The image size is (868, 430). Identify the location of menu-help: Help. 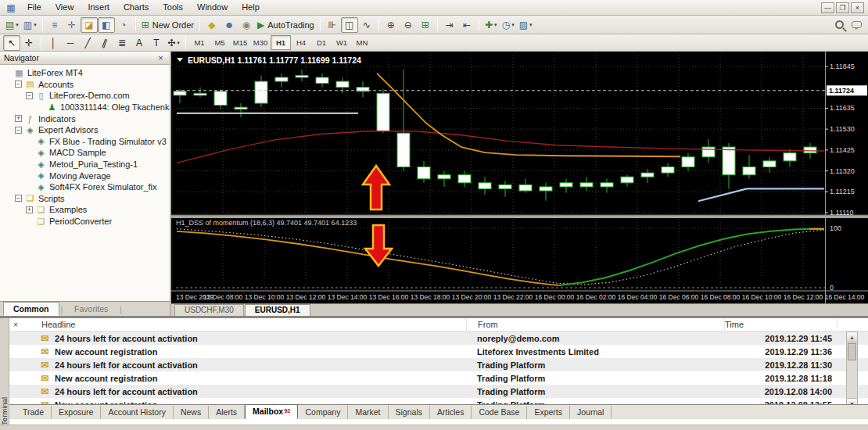
(250, 8).